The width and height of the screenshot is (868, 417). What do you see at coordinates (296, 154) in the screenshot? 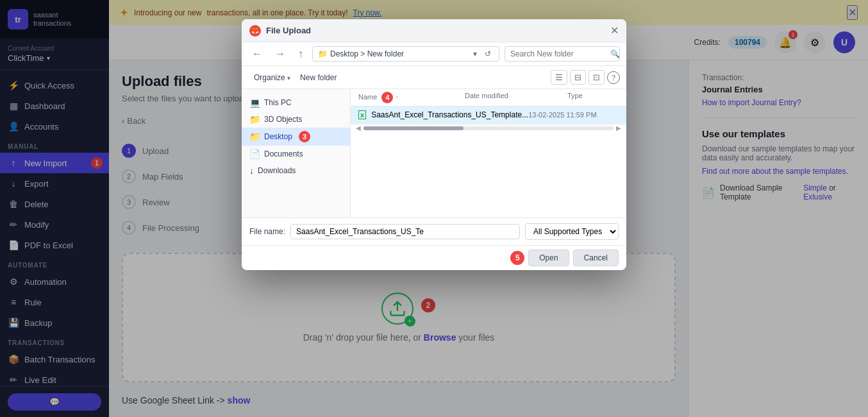
I see `tree-documents: 📄 Documents` at bounding box center [296, 154].